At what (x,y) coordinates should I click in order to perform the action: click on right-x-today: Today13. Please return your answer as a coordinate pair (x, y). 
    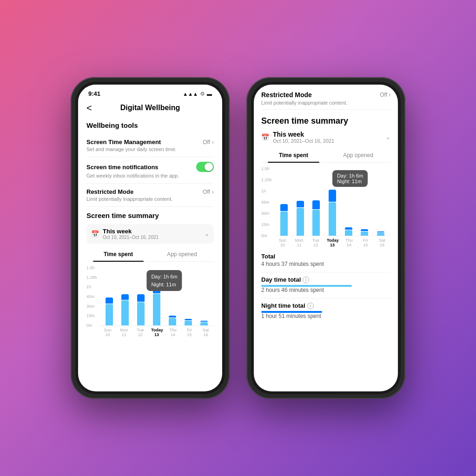
    Looking at the image, I should click on (332, 243).